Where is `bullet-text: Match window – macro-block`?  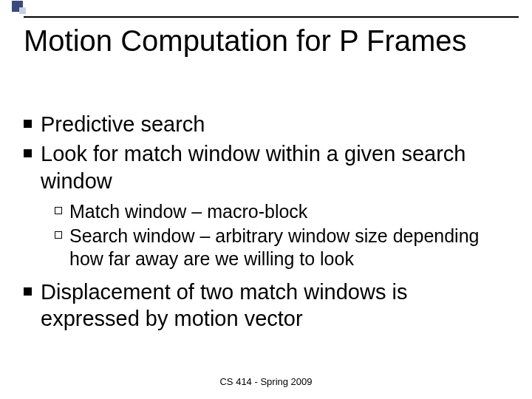
bullet-text: Match window – macro-block is located at coordinates (188, 211).